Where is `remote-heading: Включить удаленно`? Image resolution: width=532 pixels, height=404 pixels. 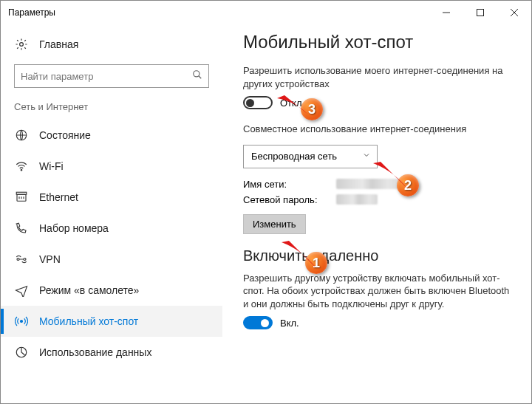 remote-heading: Включить удаленно is located at coordinates (379, 256).